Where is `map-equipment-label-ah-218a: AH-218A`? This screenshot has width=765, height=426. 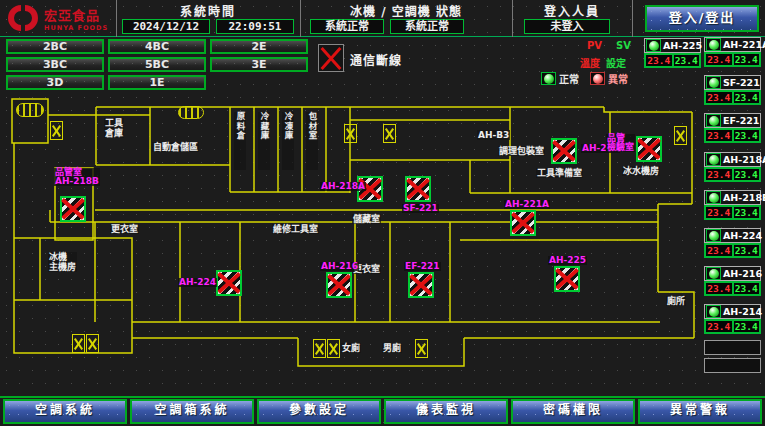 map-equipment-label-ah-218a: AH-218A is located at coordinates (343, 186).